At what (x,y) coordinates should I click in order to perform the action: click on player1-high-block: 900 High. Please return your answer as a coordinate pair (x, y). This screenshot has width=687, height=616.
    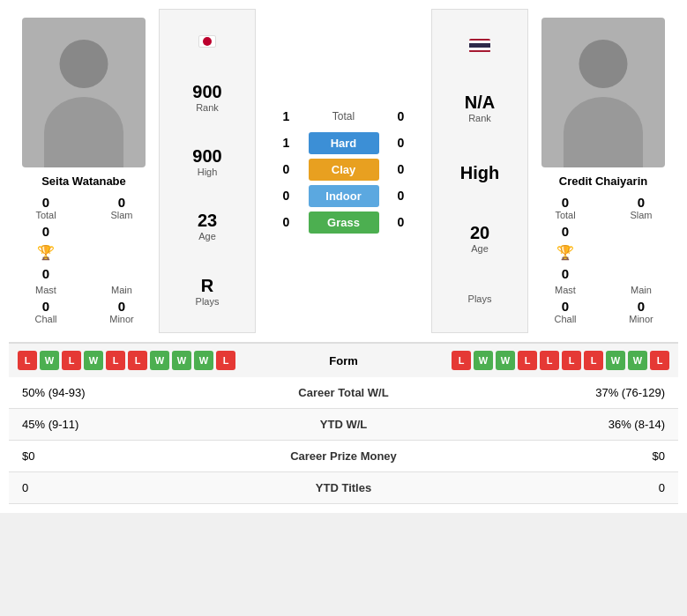
    Looking at the image, I should click on (206, 162).